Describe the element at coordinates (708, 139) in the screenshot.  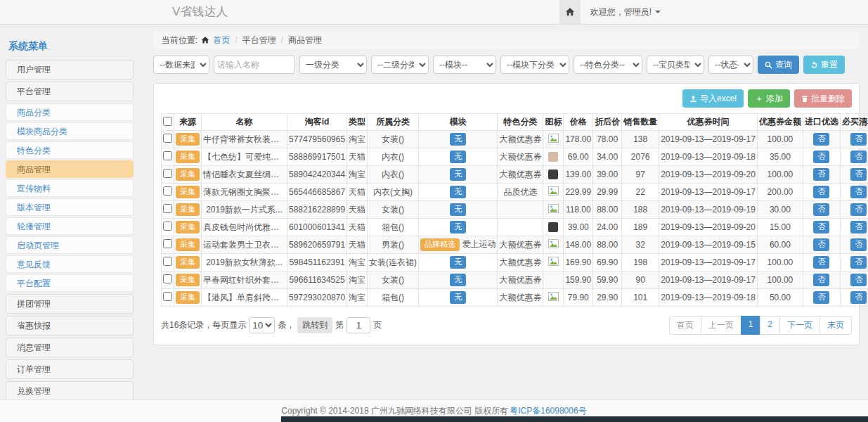
I see `coupon-time-cell: 2019-09-13—2019-09-17` at that location.